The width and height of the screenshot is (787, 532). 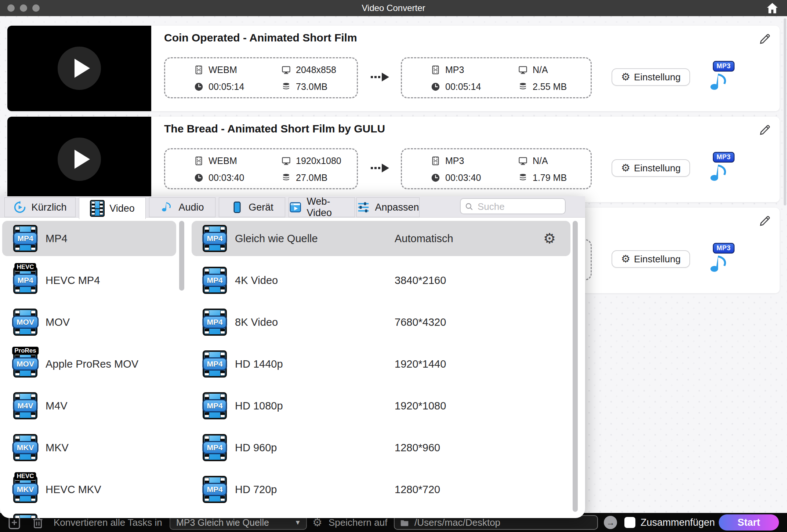 I want to click on video-format-icon: ProResMOV, so click(x=25, y=364).